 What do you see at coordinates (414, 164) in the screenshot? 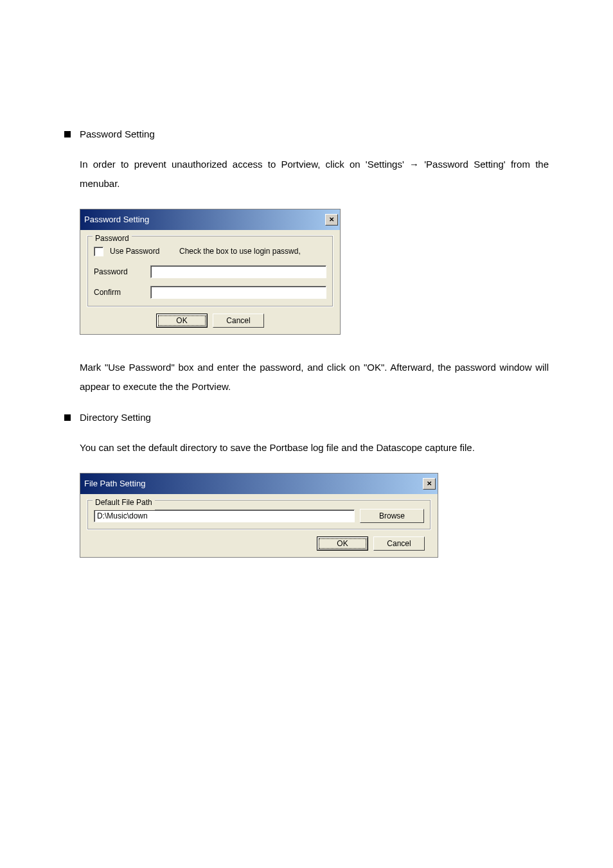
I see `arrow-icon: →` at bounding box center [414, 164].